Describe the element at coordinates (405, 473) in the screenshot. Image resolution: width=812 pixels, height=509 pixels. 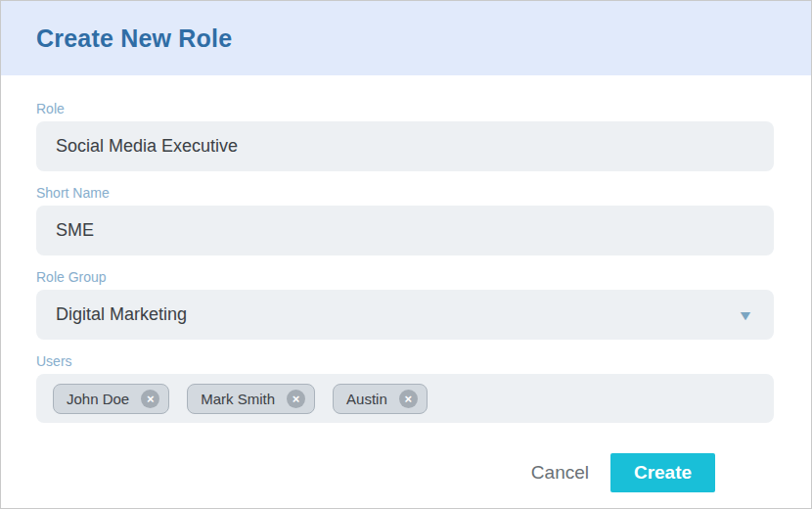
I see `modal-footer: Cancel Create` at that location.